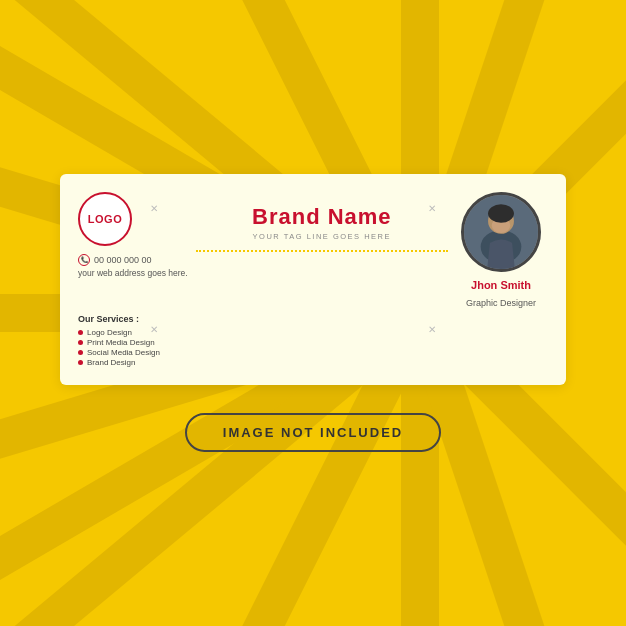  Describe the element at coordinates (119, 352) in the screenshot. I see `list-item: Social Media Design` at that location.